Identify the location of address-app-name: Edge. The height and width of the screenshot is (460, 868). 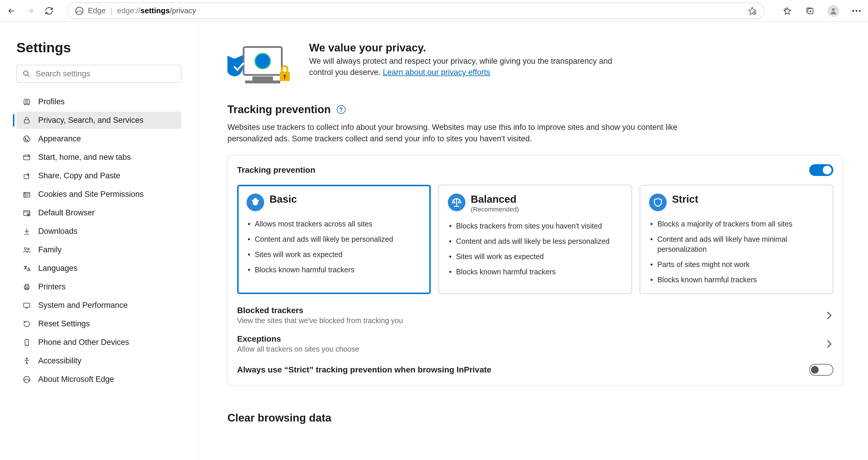
(97, 11).